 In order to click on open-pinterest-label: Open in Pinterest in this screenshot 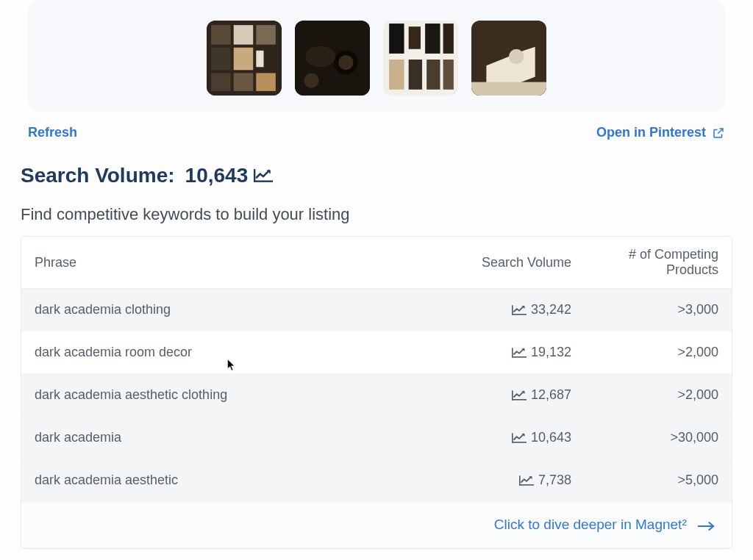, I will do `click(652, 132)`.